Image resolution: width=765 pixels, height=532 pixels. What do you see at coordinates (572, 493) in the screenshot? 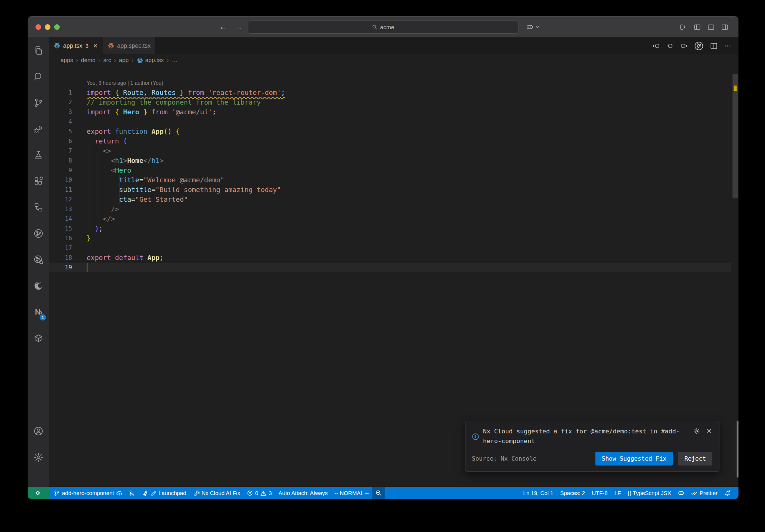
I see `indentation-item: Spaces: 2` at bounding box center [572, 493].